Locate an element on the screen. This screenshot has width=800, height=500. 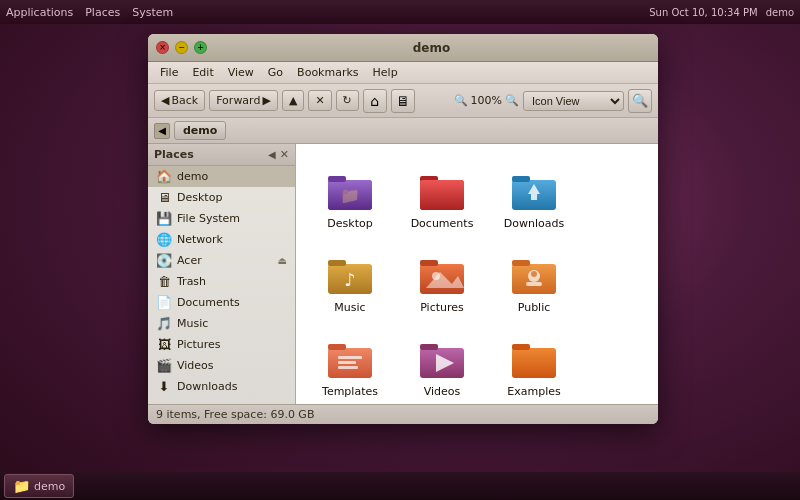
sidebar-item-desktop: 🖥 Desktop is located at coordinates (222, 198).